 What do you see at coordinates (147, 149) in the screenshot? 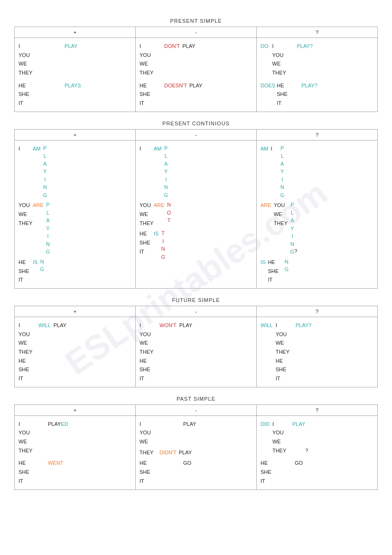
I see `pc-minus-i: I` at bounding box center [147, 149].